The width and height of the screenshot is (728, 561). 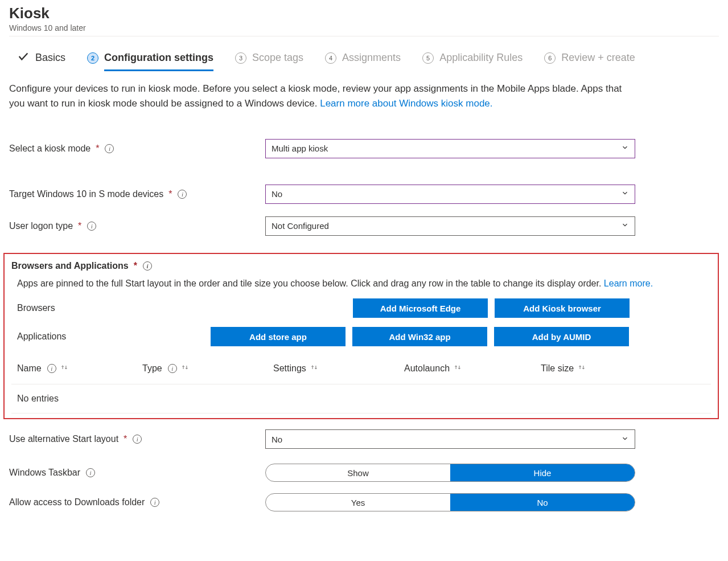 What do you see at coordinates (325, 93) in the screenshot?
I see `intro-text: Configure your devices to run in kiosk m…` at bounding box center [325, 93].